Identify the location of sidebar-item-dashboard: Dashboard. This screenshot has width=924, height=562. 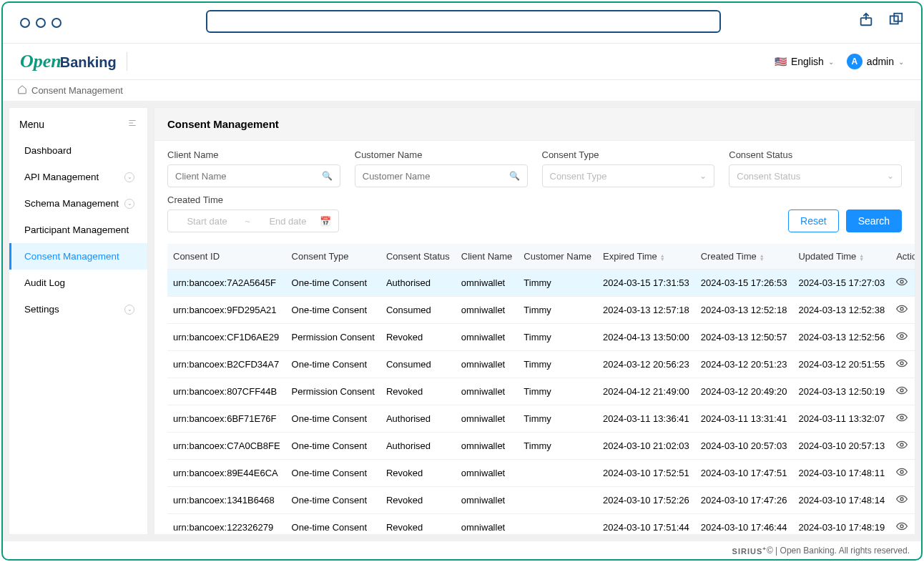
(79, 150).